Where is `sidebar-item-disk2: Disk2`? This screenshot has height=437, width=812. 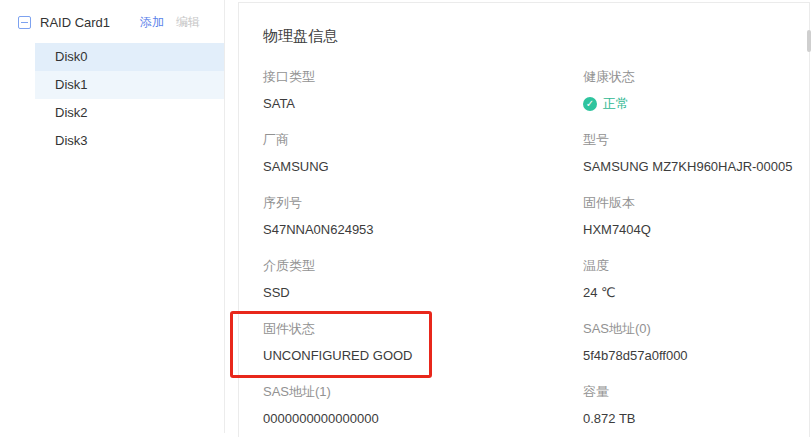
sidebar-item-disk2: Disk2 is located at coordinates (130, 113).